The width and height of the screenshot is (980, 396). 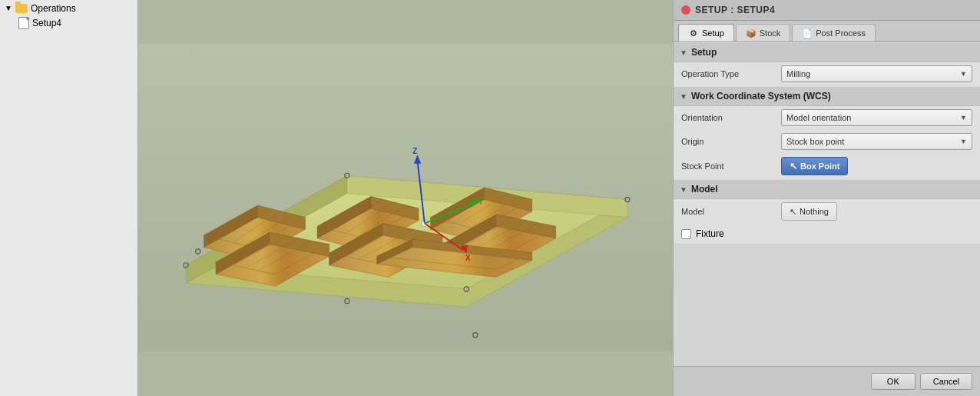 What do you see at coordinates (684, 97) in the screenshot?
I see `wcs-section-arrow: ▼` at bounding box center [684, 97].